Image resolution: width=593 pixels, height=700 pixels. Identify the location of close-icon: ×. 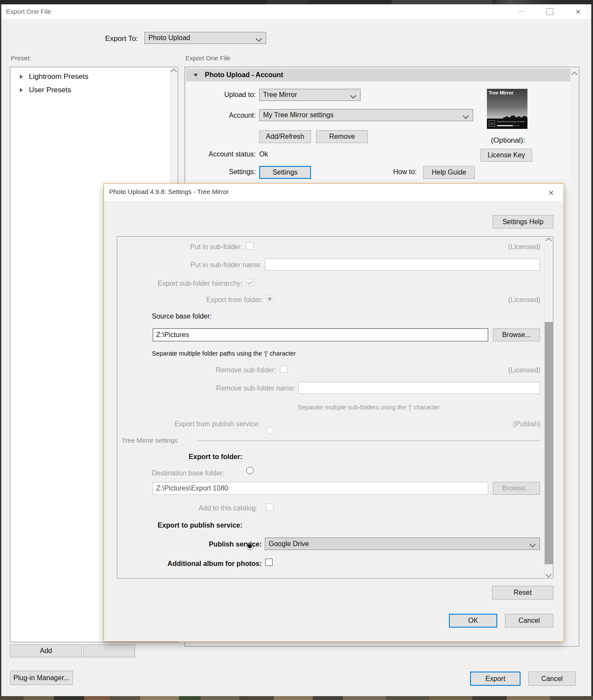
(578, 11).